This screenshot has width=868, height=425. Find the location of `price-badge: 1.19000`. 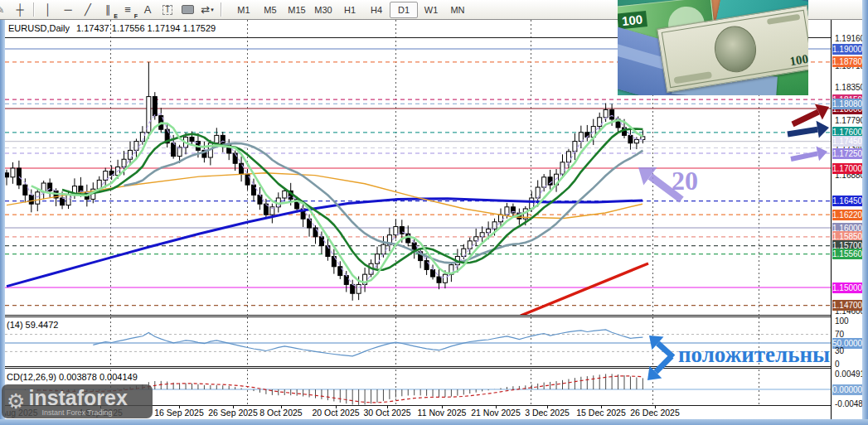

price-badge: 1.19000 is located at coordinates (847, 50).